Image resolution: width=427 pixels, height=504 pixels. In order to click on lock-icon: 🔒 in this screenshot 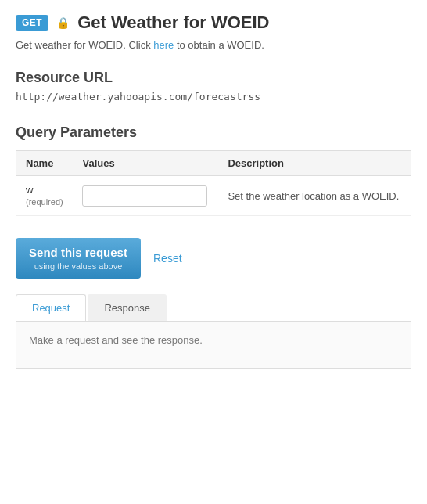, I will do `click(63, 23)`.